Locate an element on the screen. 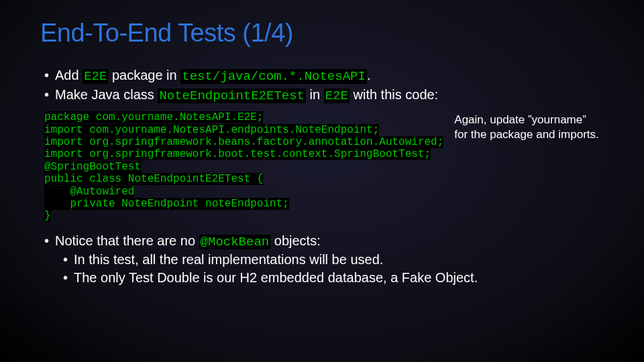 The width and height of the screenshot is (644, 362). bullet-2-text: Make Java class NoteEndpointE2ETest in E… is located at coordinates (247, 95).